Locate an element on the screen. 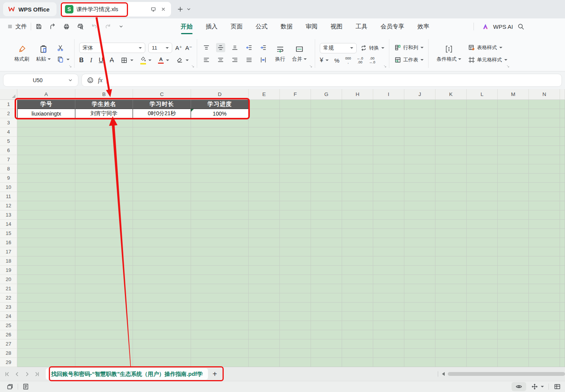 The image size is (565, 392). cell-F13 is located at coordinates (295, 215).